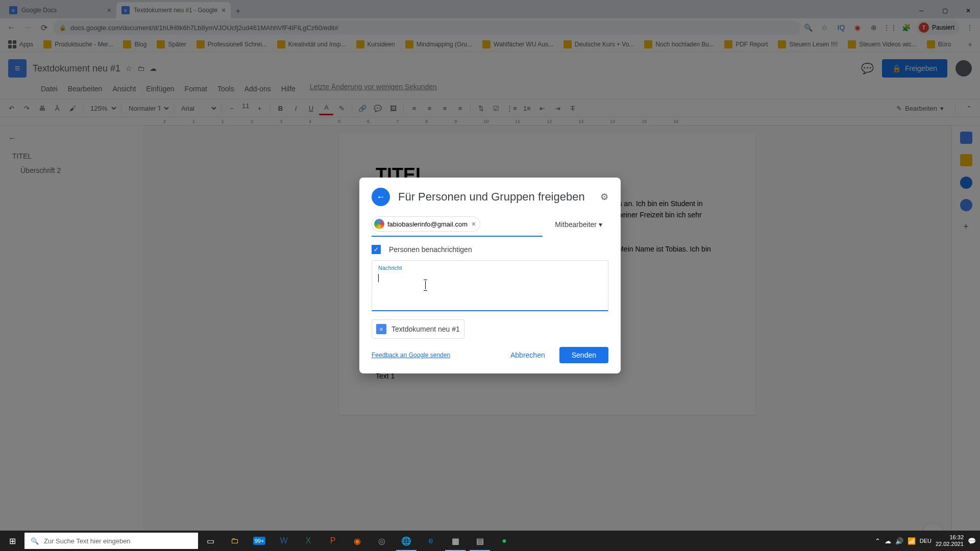 This screenshot has width=980, height=551. I want to click on notify-label: Personen benachrichtigen, so click(431, 249).